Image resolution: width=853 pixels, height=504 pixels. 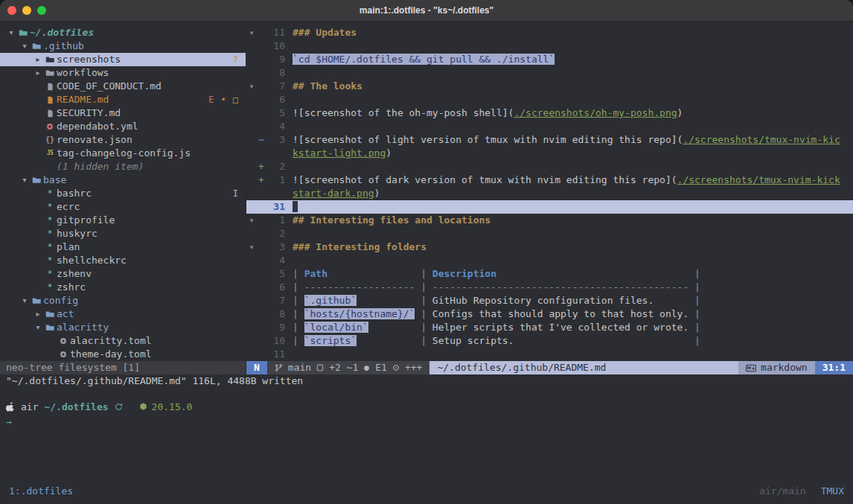 I want to click on editor-line-3: ~3![screenshot of light version of tmux …, so click(x=549, y=140).